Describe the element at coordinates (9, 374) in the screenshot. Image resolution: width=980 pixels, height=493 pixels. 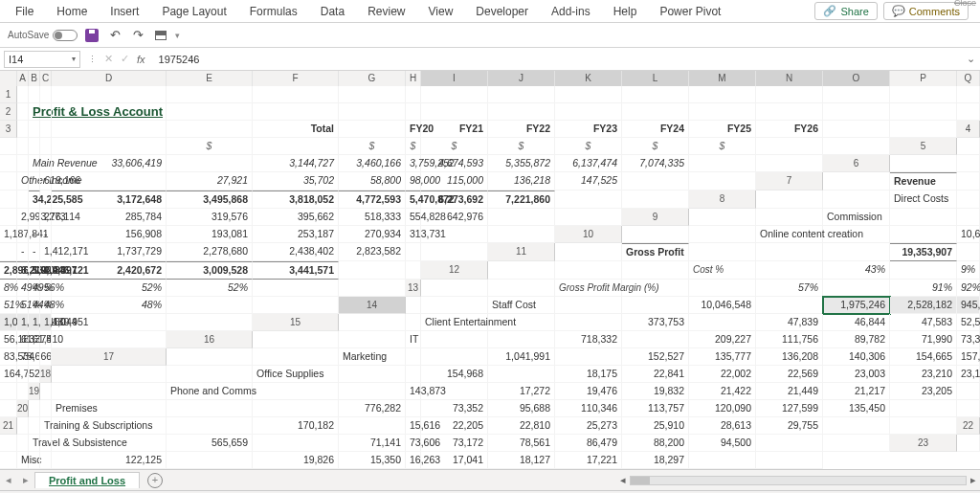
I see `data-cell: 164,752` at that location.